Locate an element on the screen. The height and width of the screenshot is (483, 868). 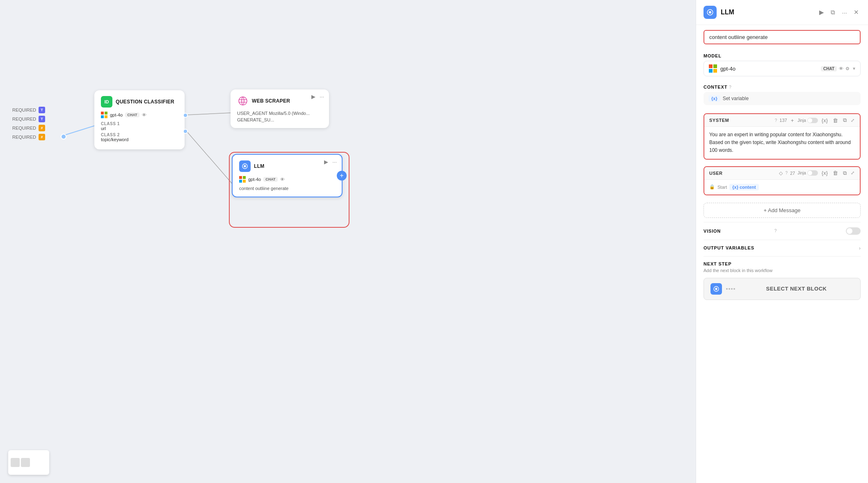
qc-chat-badge: CHAT is located at coordinates (132, 115).